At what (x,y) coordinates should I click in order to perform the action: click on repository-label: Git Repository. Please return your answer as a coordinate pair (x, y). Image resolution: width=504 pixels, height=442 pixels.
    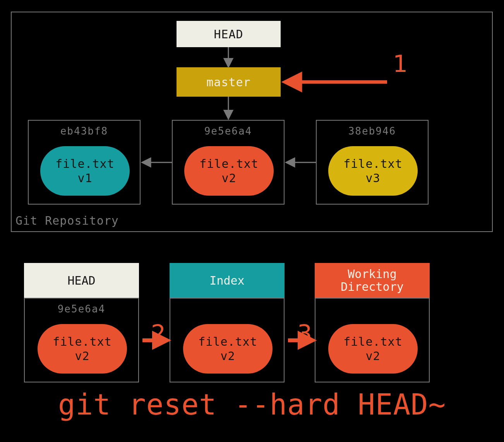
    Looking at the image, I should click on (67, 220).